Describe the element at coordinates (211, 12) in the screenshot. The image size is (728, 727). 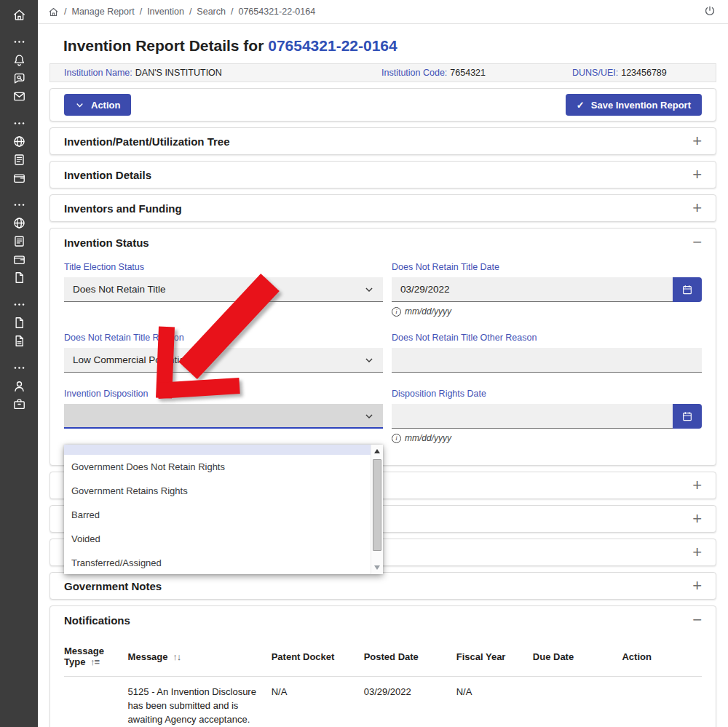
I see `breadcrumb-item: Search` at that location.